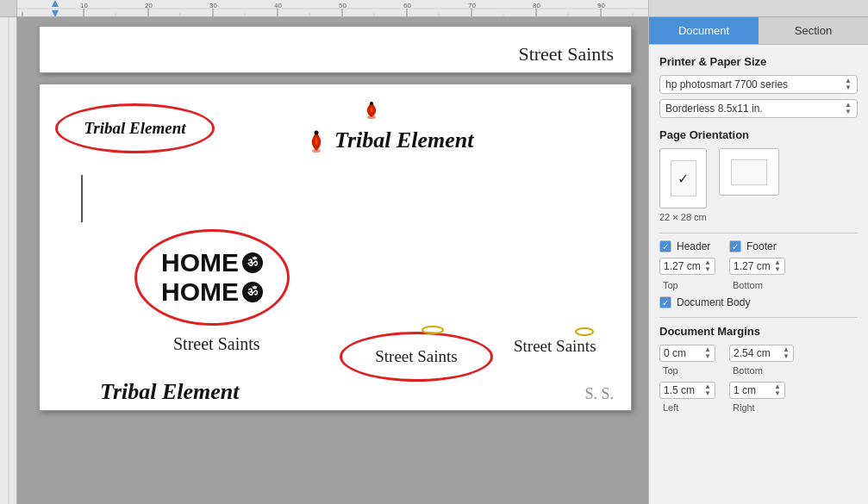 Image resolution: width=868 pixels, height=504 pixels. What do you see at coordinates (744, 408) in the screenshot?
I see `margin-right-label: Right` at bounding box center [744, 408].